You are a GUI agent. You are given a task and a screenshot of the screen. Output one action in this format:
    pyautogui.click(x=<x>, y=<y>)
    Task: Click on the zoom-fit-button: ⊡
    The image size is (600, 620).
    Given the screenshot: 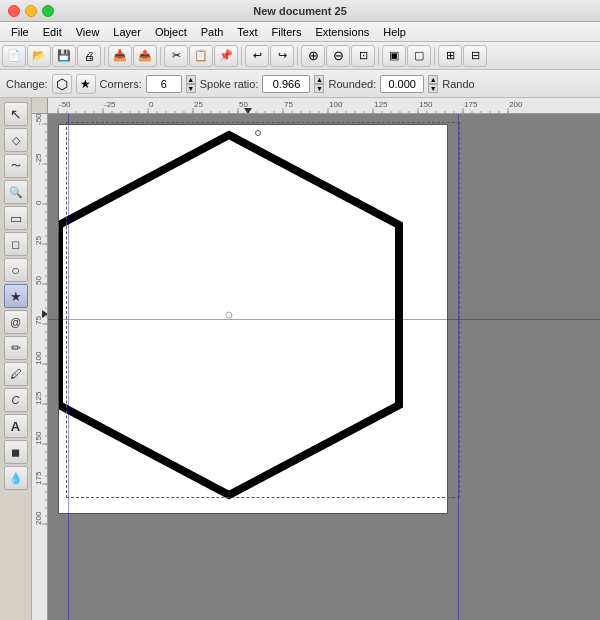 What is the action you would take?
    pyautogui.click(x=363, y=56)
    